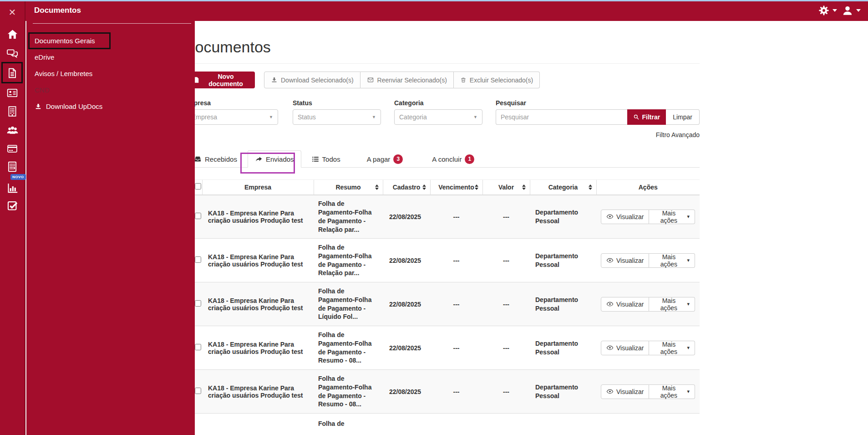 The height and width of the screenshot is (435, 868). Describe the element at coordinates (506, 188) in the screenshot. I see `col-valor: Valor` at that location.